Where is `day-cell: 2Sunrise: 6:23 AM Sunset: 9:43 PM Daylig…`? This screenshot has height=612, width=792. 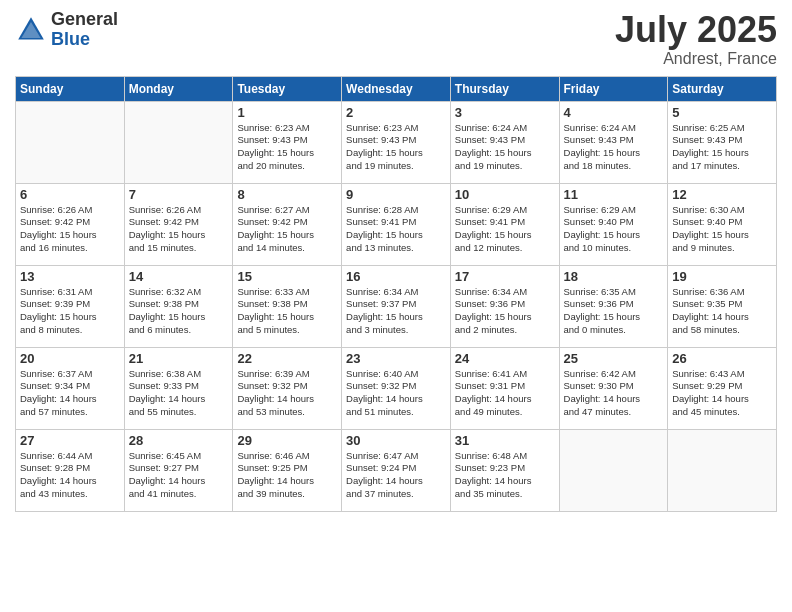
day-cell: 2Sunrise: 6:23 AM Sunset: 9:43 PM Daylig… is located at coordinates (396, 142).